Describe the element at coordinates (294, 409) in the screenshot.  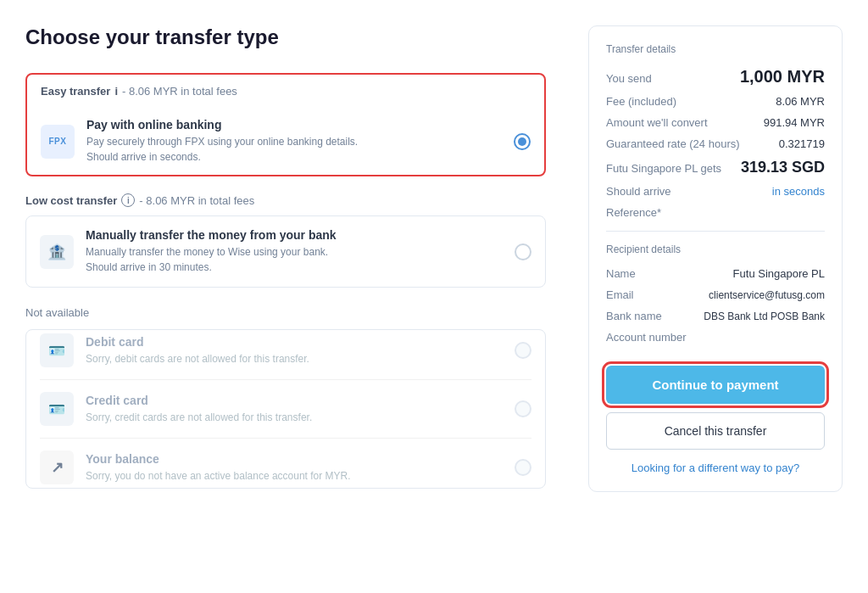
I see `credit-card-content: Credit card Sorry, credit cards are not …` at that location.